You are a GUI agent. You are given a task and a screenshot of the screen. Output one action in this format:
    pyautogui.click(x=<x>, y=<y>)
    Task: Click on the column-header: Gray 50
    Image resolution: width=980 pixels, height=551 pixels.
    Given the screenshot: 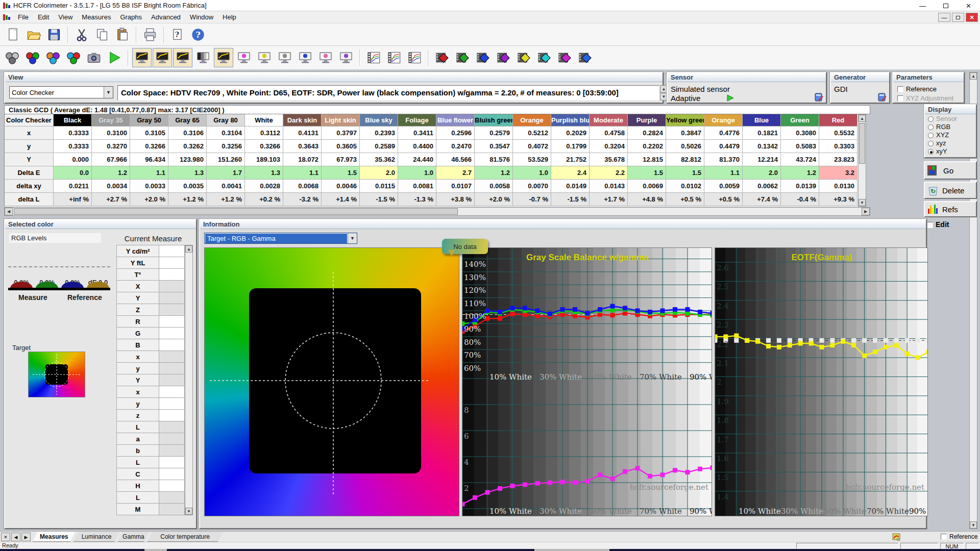 What is the action you would take?
    pyautogui.click(x=149, y=120)
    